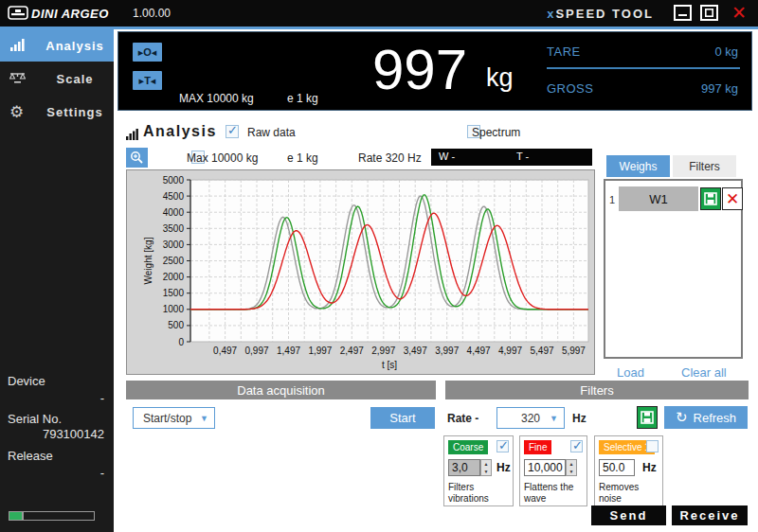 This screenshot has height=532, width=758. I want to click on selective-value-input: 50.0, so click(617, 468).